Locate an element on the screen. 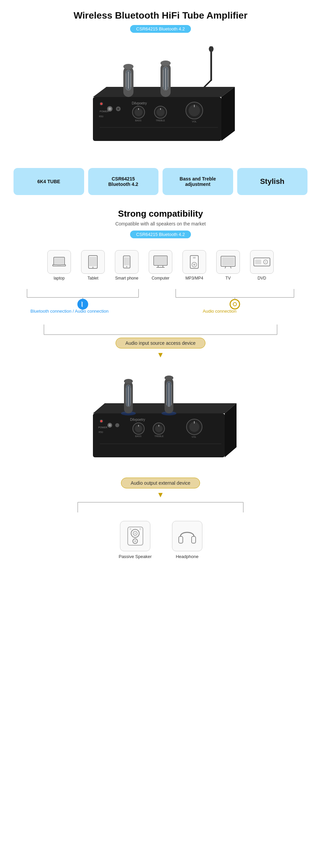 This screenshot has width=321, height=868. amp2-section: POWER Dilvpoetry R50 BASS TREBLE VOL is located at coordinates (160, 418).